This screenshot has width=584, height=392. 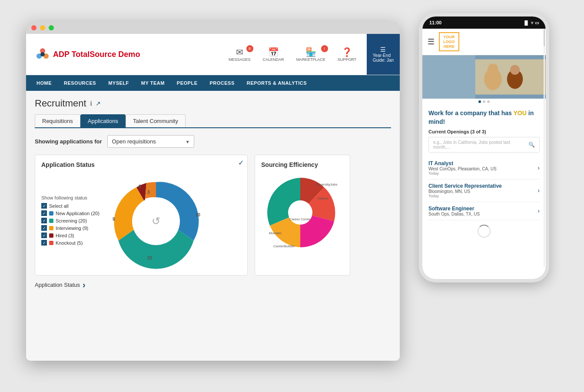 What do you see at coordinates (198, 215) in the screenshot?
I see `label-20-right: 20` at bounding box center [198, 215].